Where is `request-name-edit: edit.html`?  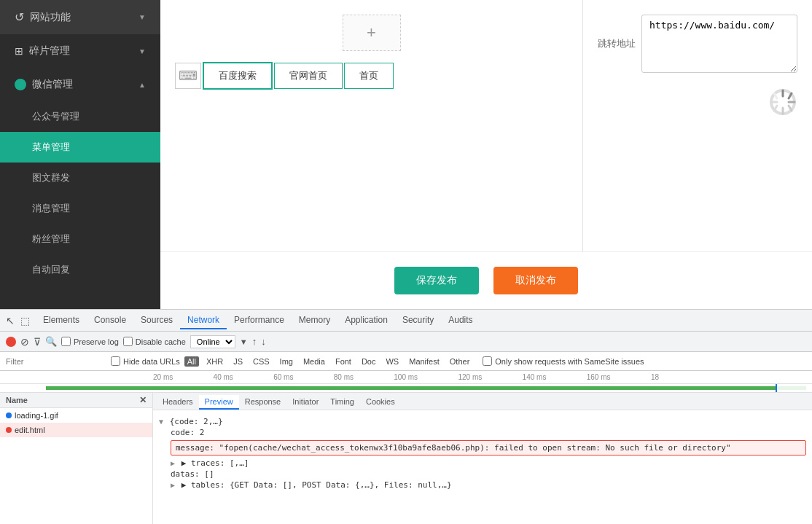 request-name-edit: edit.html is located at coordinates (30, 430).